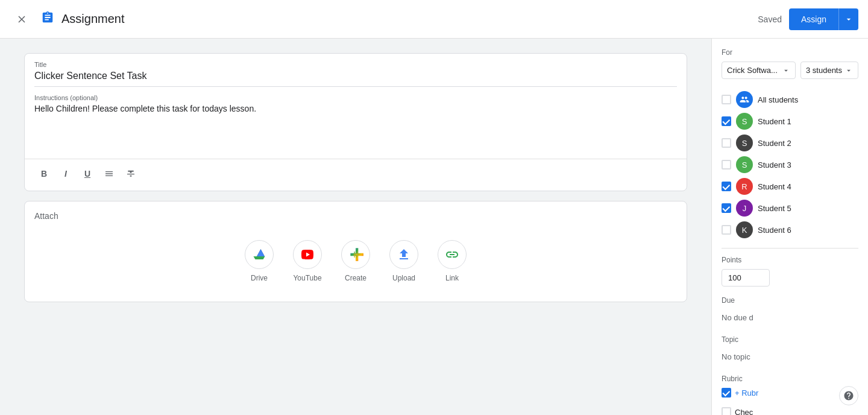  I want to click on strikethrough-button, so click(131, 174).